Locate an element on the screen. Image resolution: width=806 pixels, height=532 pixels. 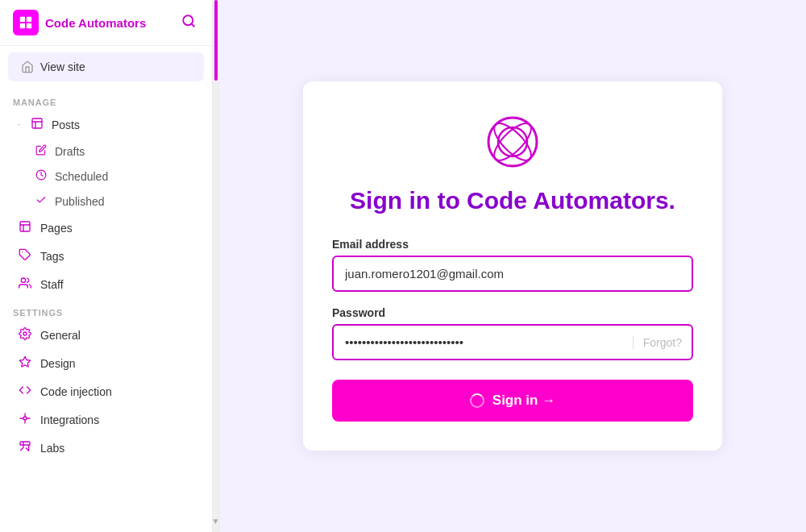
scheduled-label: Scheduled is located at coordinates (81, 177).